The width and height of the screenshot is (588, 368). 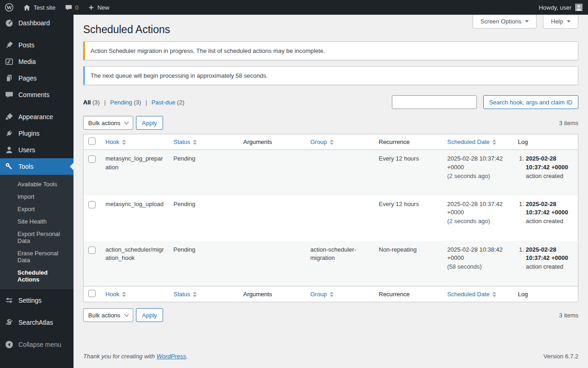 I want to click on filter-pending: Pending, so click(x=121, y=102).